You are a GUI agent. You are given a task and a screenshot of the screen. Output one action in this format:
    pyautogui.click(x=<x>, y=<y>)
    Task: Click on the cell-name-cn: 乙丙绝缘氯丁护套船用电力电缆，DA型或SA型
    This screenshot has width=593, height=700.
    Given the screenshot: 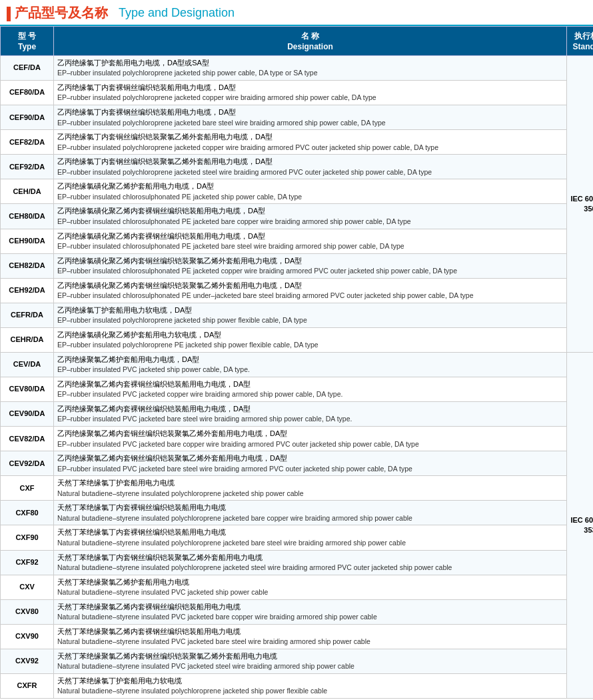 What is the action you would take?
    pyautogui.click(x=310, y=63)
    